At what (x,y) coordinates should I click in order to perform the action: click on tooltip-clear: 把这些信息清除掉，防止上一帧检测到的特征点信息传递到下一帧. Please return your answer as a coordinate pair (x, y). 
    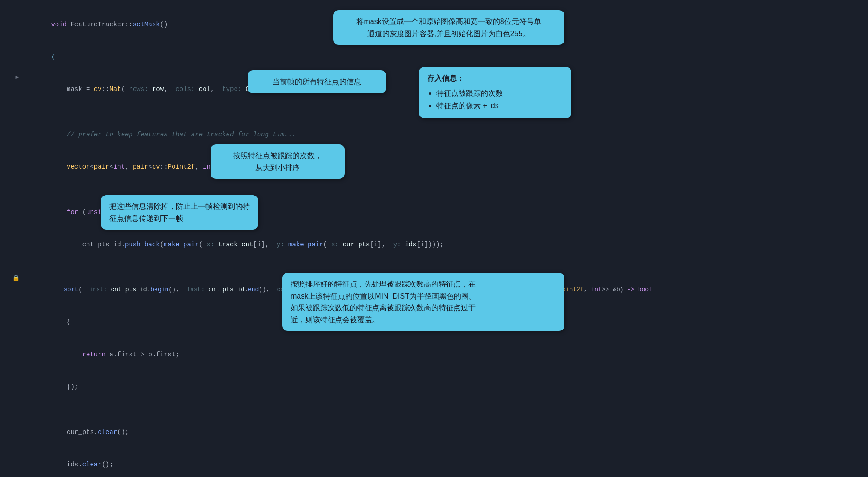
    Looking at the image, I should click on (180, 213).